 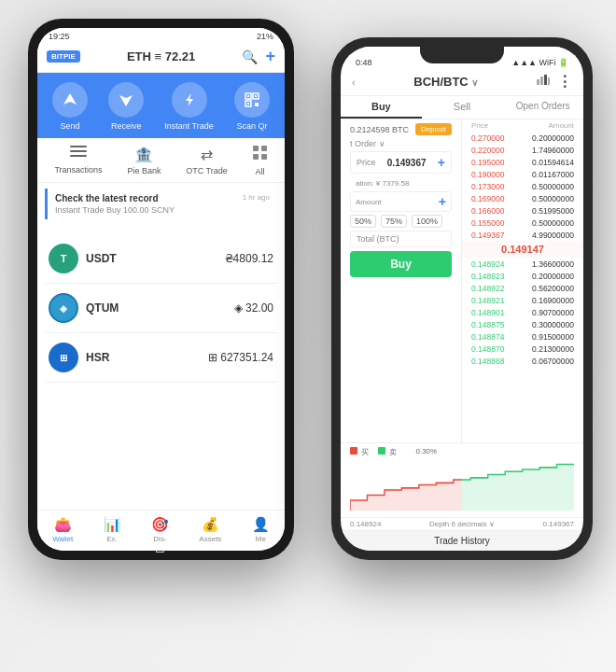 What do you see at coordinates (487, 138) in the screenshot?
I see `sell-price-1: 0.270000` at bounding box center [487, 138].